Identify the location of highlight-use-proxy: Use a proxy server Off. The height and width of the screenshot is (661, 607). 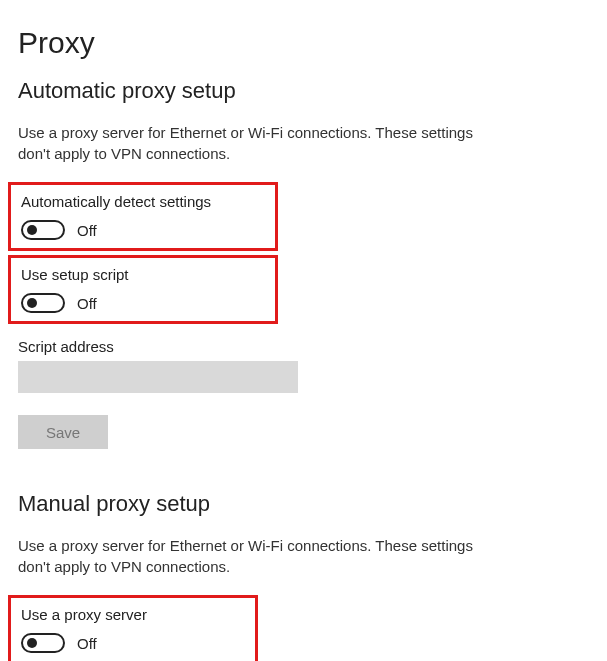
(133, 628).